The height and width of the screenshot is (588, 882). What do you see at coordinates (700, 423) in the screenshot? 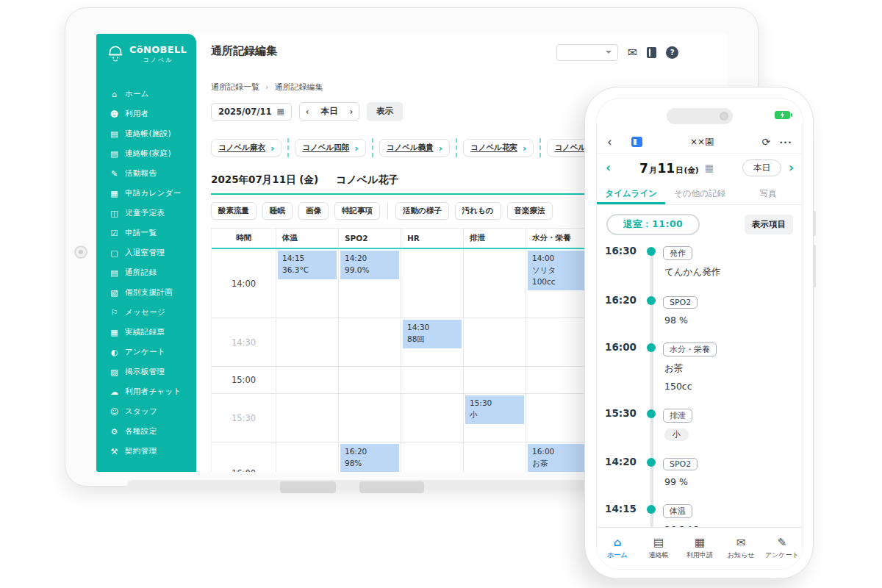
I see `timeline-entry: 15:30 排泄 小` at bounding box center [700, 423].